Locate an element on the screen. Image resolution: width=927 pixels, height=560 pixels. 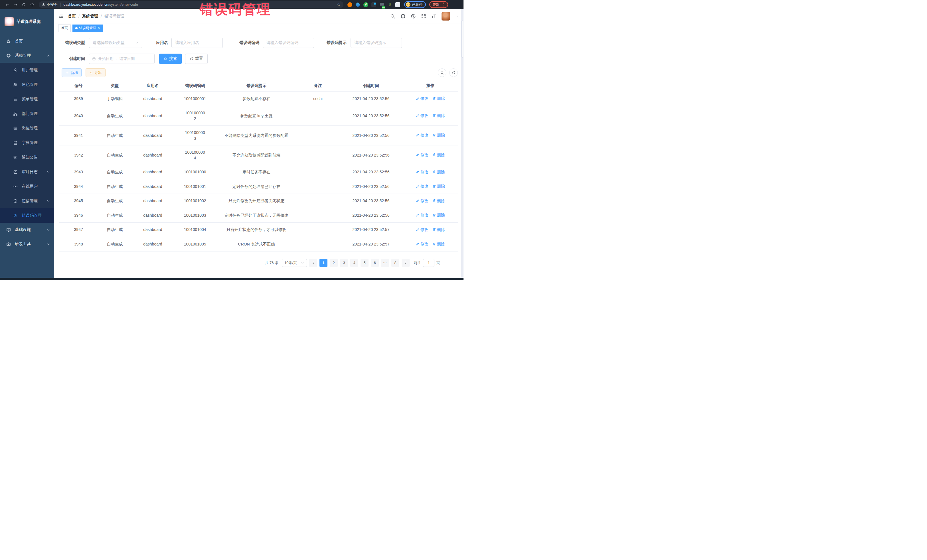
tab-错误码管理: 错误码管理× is located at coordinates (88, 28).